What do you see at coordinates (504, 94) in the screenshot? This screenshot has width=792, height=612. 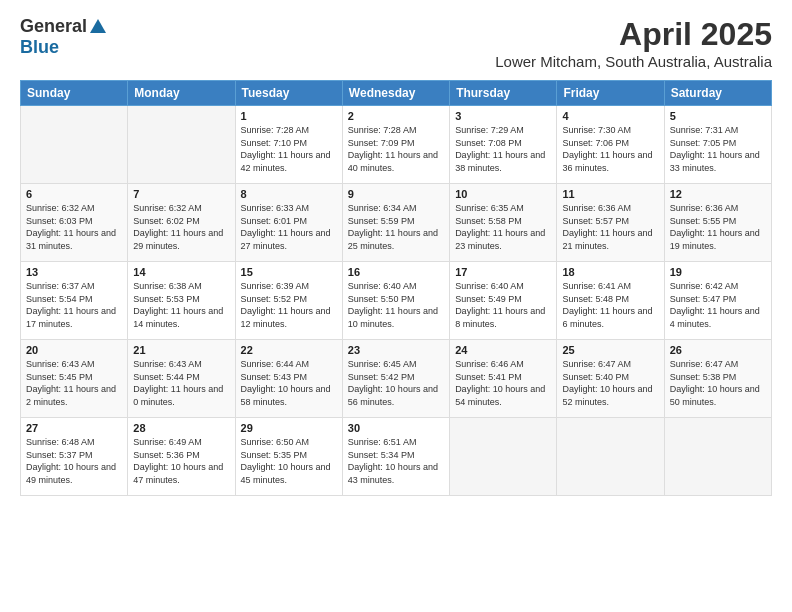 I see `weekday-header: Thursday` at bounding box center [504, 94].